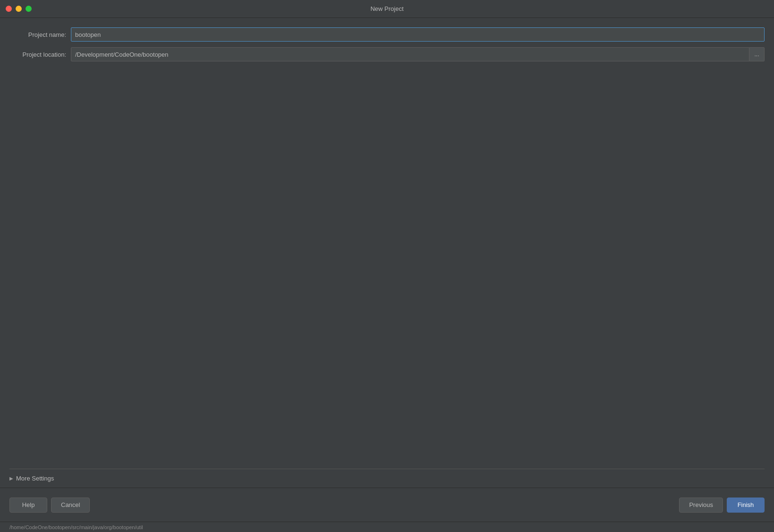 This screenshot has height=532, width=774. What do you see at coordinates (9, 9) in the screenshot?
I see `close-button` at bounding box center [9, 9].